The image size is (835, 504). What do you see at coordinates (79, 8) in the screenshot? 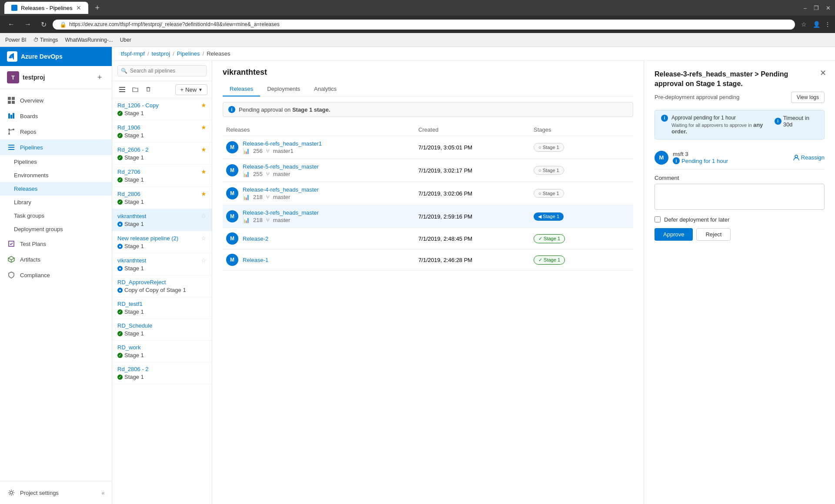
I see `tab-close-button: ✕` at bounding box center [79, 8].